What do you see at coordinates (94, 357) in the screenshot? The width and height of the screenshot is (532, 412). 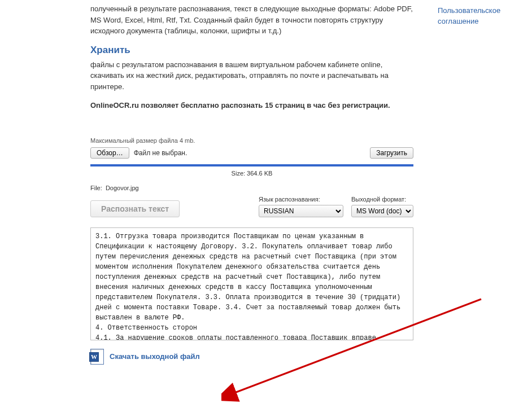 I see `word-badge-letter: W` at bounding box center [94, 357].